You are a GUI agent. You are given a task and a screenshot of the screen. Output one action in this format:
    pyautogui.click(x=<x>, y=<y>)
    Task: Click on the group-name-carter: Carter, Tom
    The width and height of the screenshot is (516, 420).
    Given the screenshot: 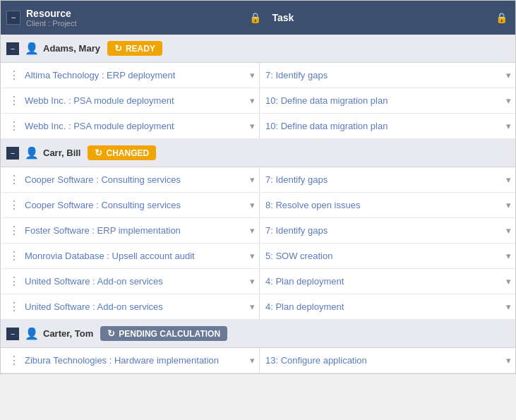 What is the action you would take?
    pyautogui.click(x=68, y=333)
    